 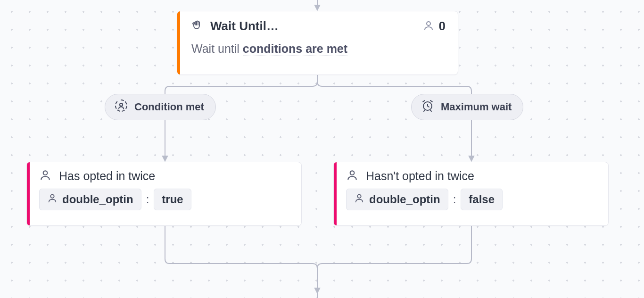 What do you see at coordinates (476, 107) in the screenshot?
I see `chip-maximum-wait-label: Maximum wait` at bounding box center [476, 107].